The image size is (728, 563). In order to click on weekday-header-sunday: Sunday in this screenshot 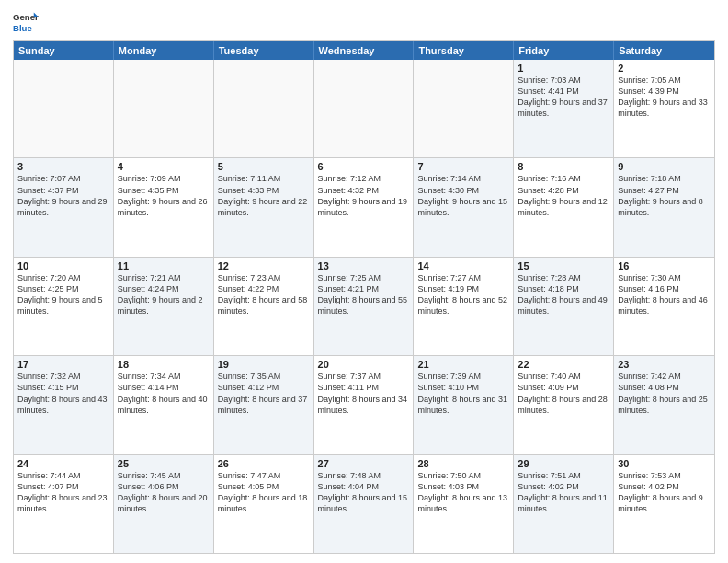, I will do `click(64, 51)`.